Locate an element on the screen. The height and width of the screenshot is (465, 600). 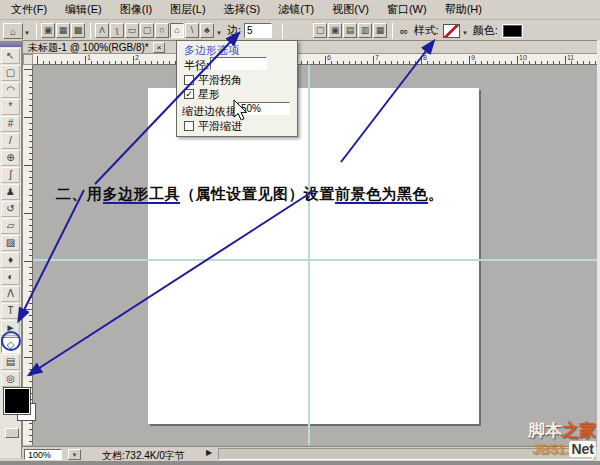
menu-image: 图像(I) is located at coordinates (136, 10).